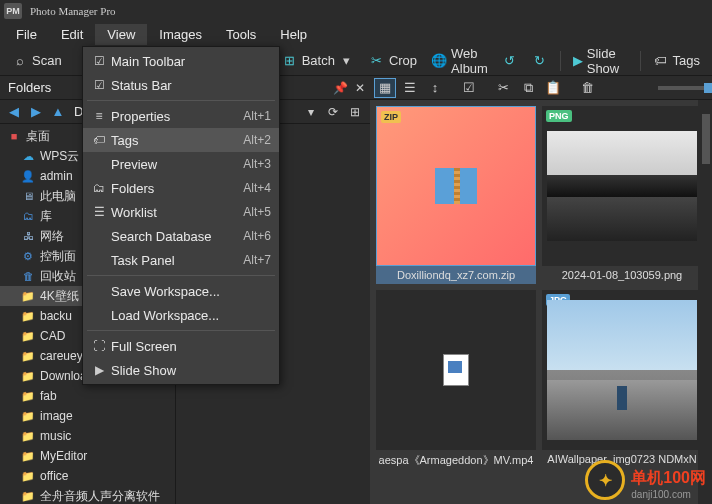 This screenshot has width=712, height=504. I want to click on tree-office: 📁office, so click(88, 476).